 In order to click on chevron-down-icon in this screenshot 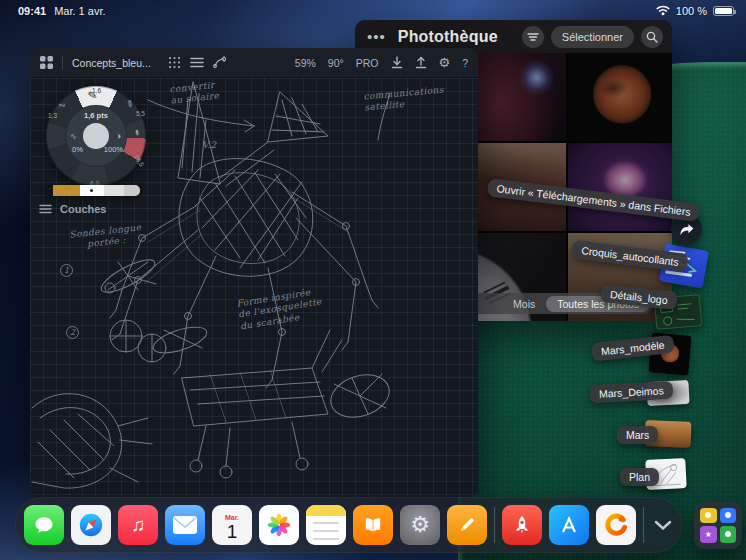, I will do `click(663, 525)`.